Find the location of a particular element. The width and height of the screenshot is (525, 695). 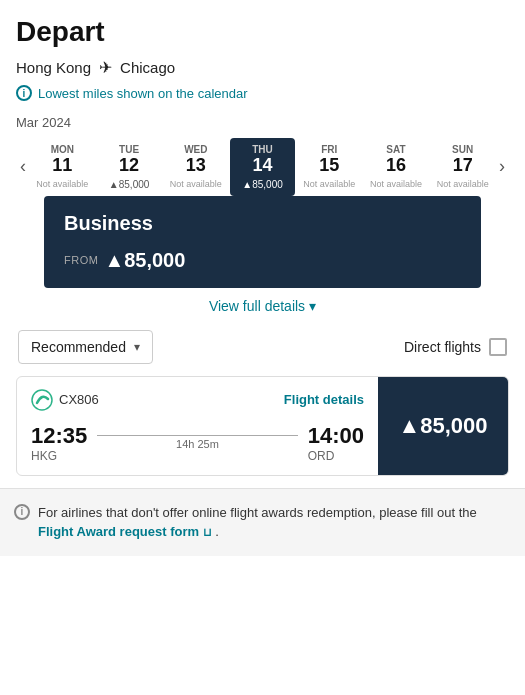

calendar-prev-button: ‹ is located at coordinates (23, 166).